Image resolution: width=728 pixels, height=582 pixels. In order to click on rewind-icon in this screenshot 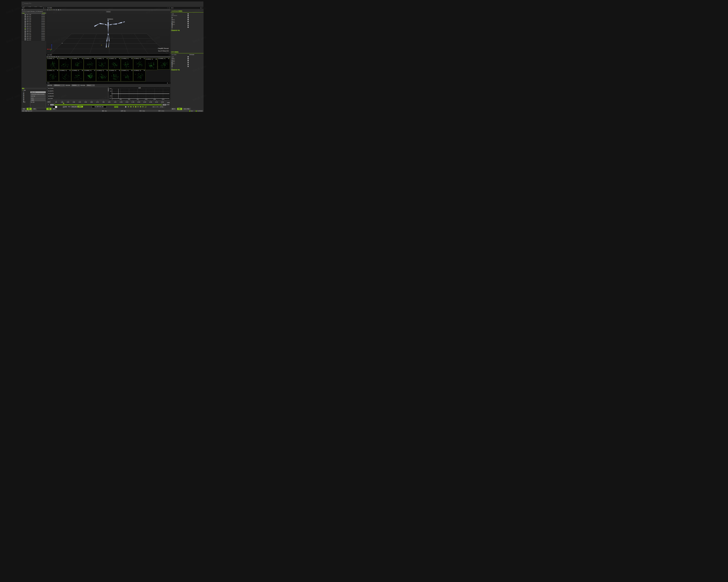, I will do `click(131, 107)`.